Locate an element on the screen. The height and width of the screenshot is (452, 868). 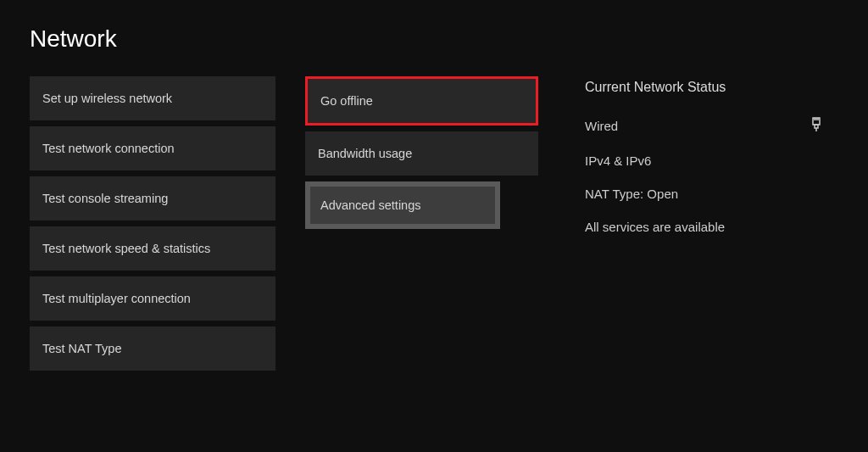
connection-type-label: Wired is located at coordinates (602, 126).